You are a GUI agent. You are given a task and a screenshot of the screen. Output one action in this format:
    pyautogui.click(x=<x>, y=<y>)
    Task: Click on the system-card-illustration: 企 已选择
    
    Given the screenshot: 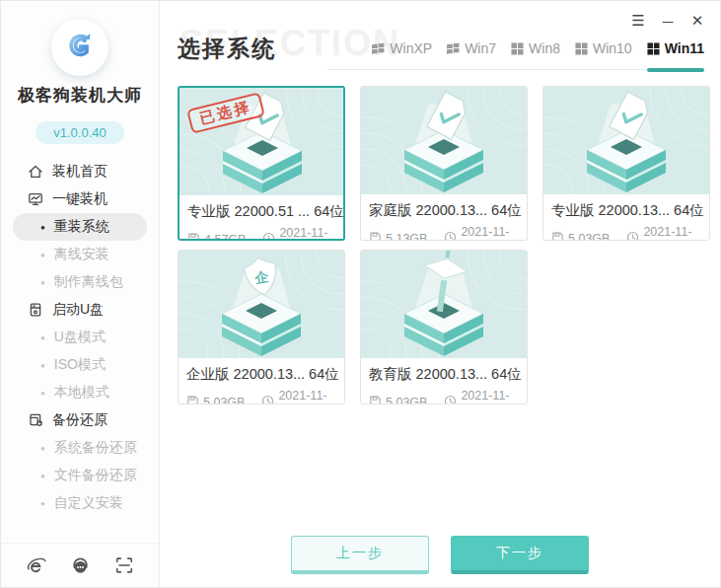 What is the action you would take?
    pyautogui.click(x=261, y=142)
    